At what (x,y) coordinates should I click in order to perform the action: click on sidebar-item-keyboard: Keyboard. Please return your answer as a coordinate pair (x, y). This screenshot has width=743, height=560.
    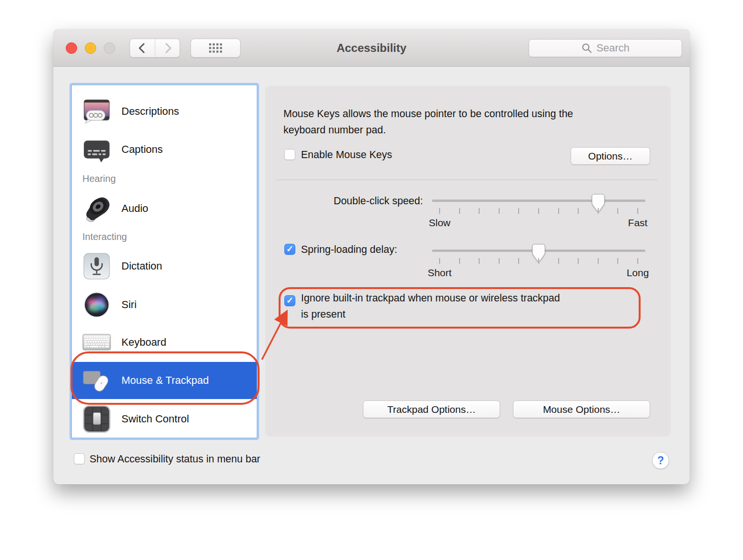
    Looking at the image, I should click on (164, 342).